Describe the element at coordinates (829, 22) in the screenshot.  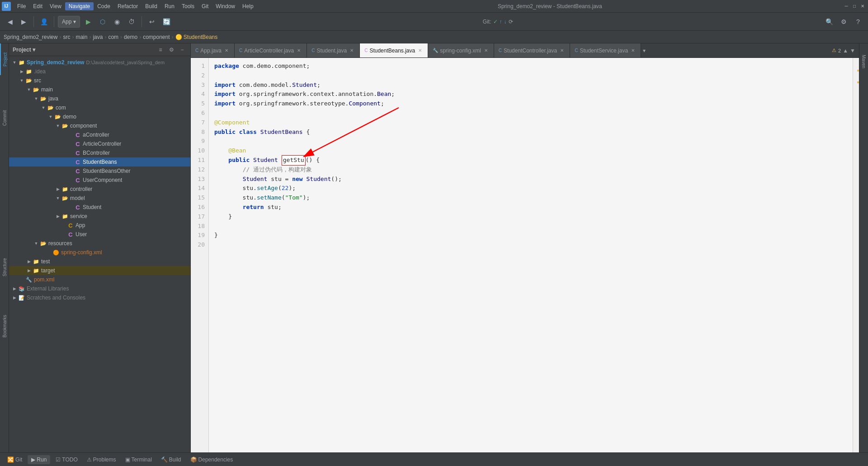
I see `search-button: 🔍` at that location.